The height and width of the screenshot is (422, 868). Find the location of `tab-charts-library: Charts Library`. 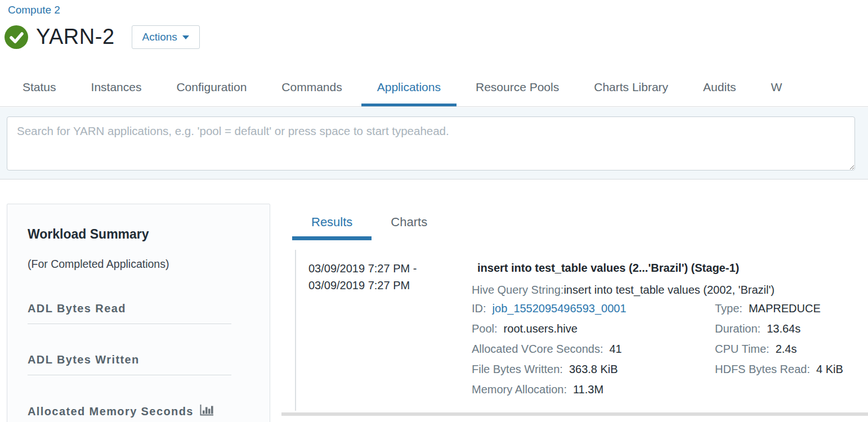

tab-charts-library: Charts Library is located at coordinates (631, 87).